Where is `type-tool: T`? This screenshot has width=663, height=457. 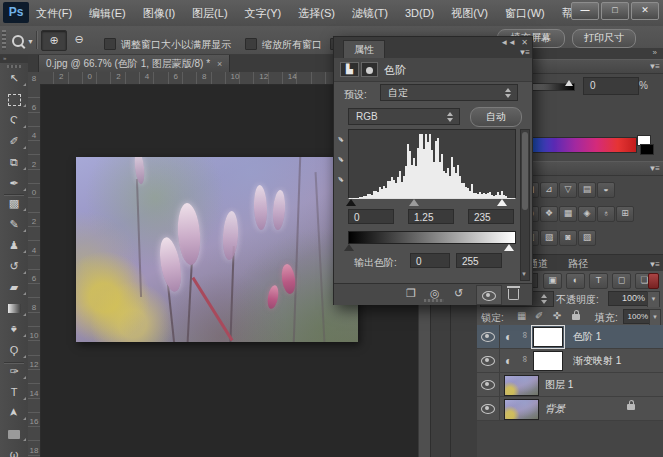
type-tool: T is located at coordinates (14, 392).